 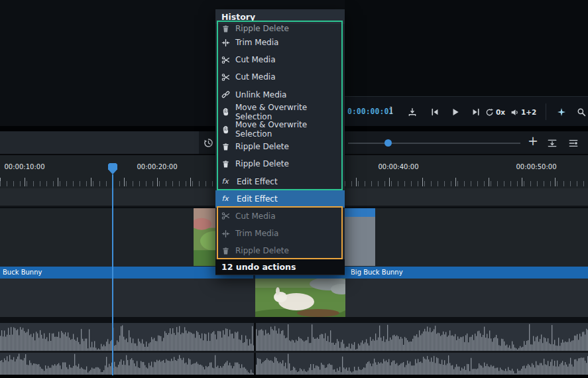 What do you see at coordinates (455, 112) in the screenshot?
I see `play-button` at bounding box center [455, 112].